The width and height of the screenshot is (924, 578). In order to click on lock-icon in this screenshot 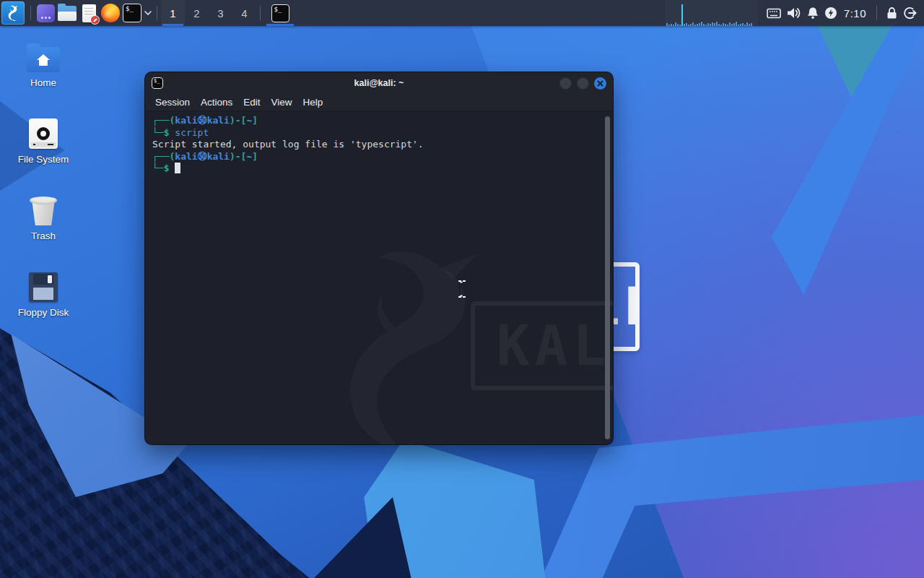, I will do `click(892, 13)`.